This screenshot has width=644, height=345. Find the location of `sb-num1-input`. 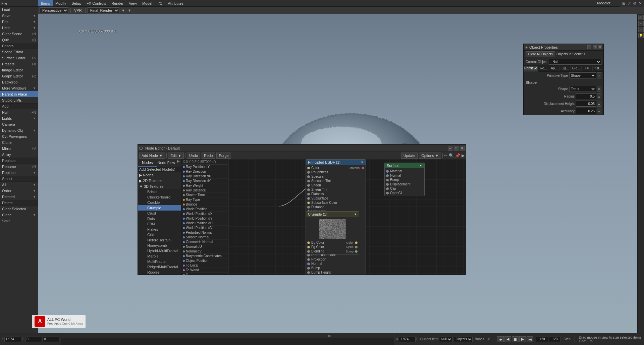

sb-num1-input is located at coordinates (34, 339).